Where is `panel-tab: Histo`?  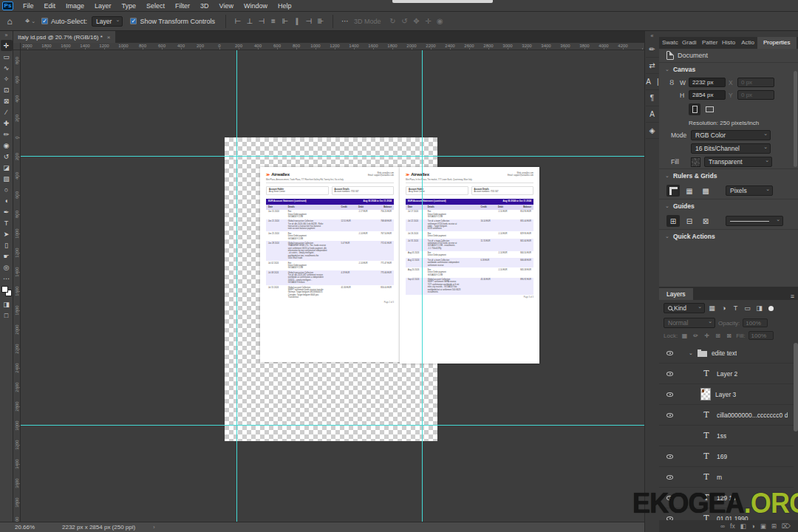 panel-tab: Histo is located at coordinates (729, 43).